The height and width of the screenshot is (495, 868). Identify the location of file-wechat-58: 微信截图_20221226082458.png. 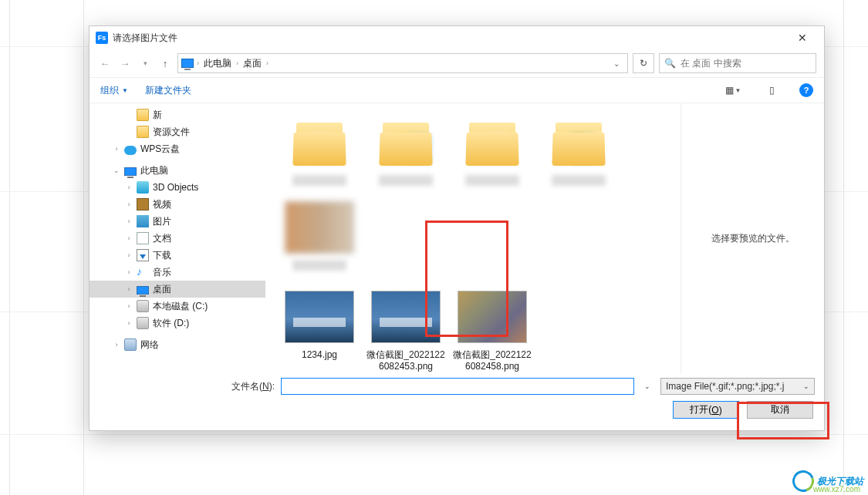
(492, 329).